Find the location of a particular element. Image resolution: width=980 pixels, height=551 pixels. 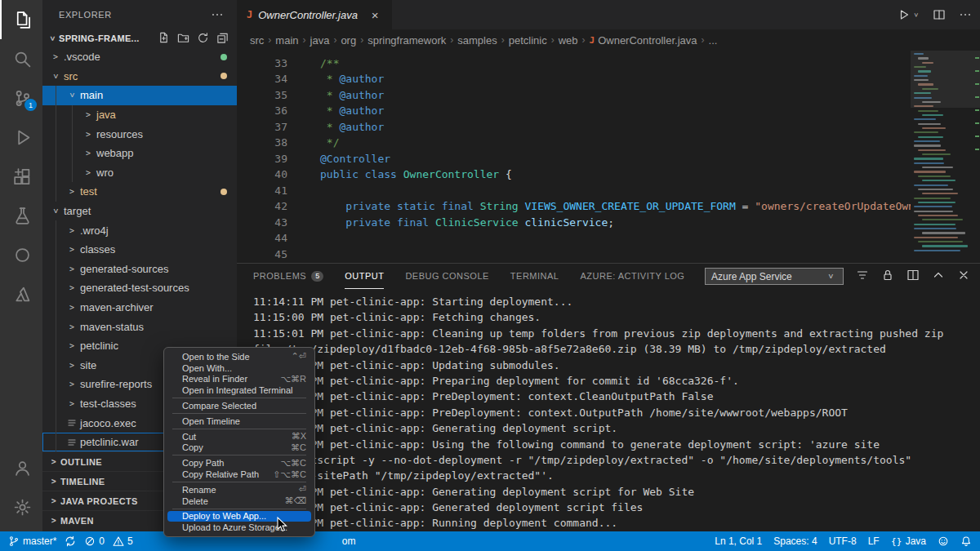

tree-item-src: >src is located at coordinates (140, 77).